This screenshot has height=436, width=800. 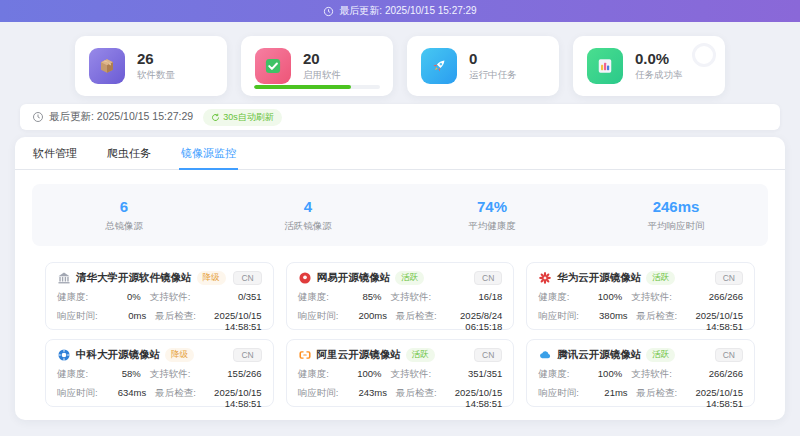 What do you see at coordinates (356, 298) in the screenshot?
I see `health-value: 85%` at bounding box center [356, 298].